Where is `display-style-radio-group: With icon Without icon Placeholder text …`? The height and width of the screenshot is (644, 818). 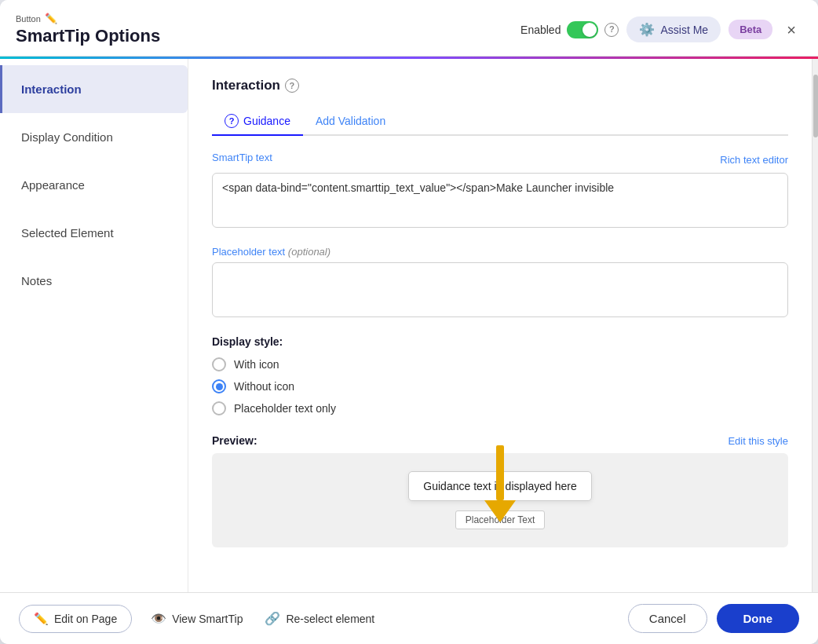
display-style-radio-group: With icon Without icon Placeholder text … is located at coordinates (500, 386).